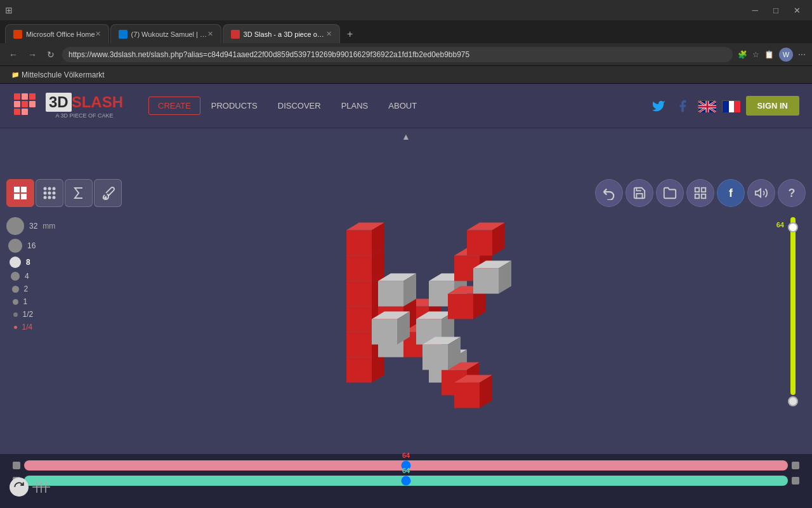 The image size is (812, 508). What do you see at coordinates (406, 455) in the screenshot?
I see `pink-slider-value: 64` at bounding box center [406, 455].